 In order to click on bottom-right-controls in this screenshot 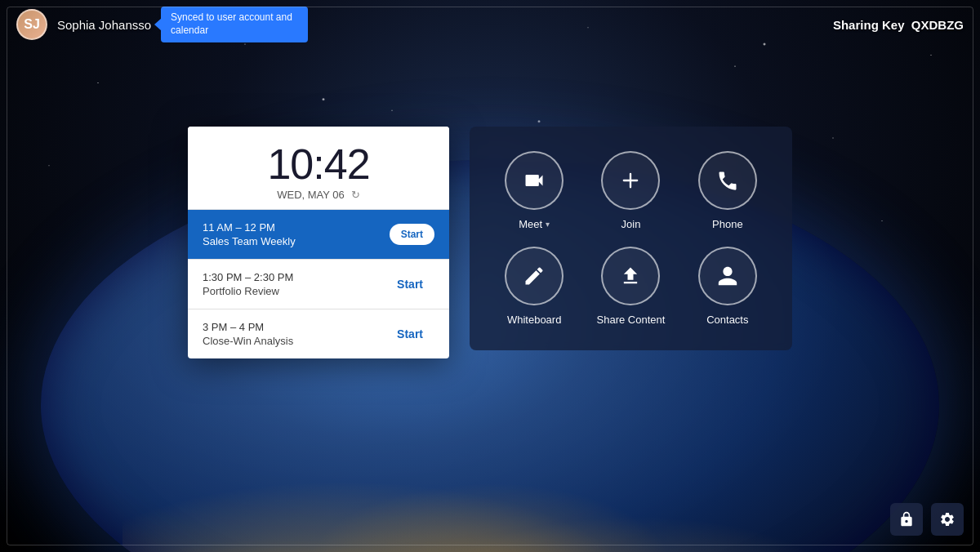, I will do `click(927, 519)`.